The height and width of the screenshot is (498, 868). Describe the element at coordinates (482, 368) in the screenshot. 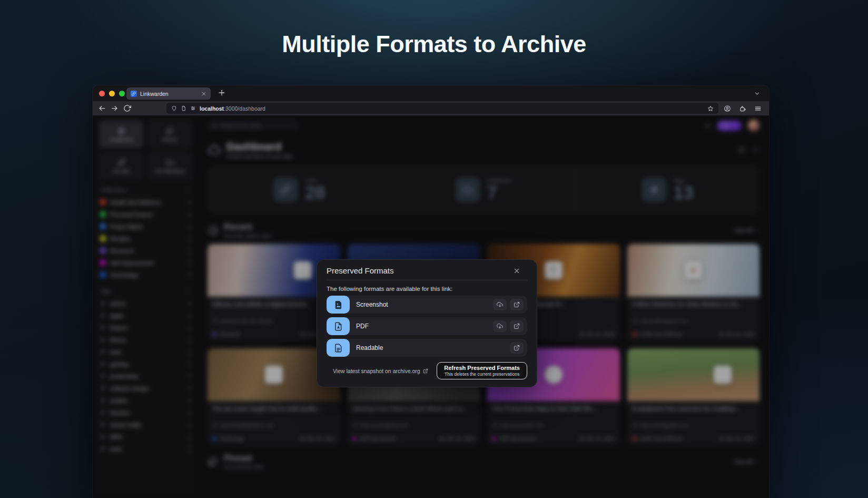

I see `refresh-button-title: Refresh Preserved Formats` at that location.